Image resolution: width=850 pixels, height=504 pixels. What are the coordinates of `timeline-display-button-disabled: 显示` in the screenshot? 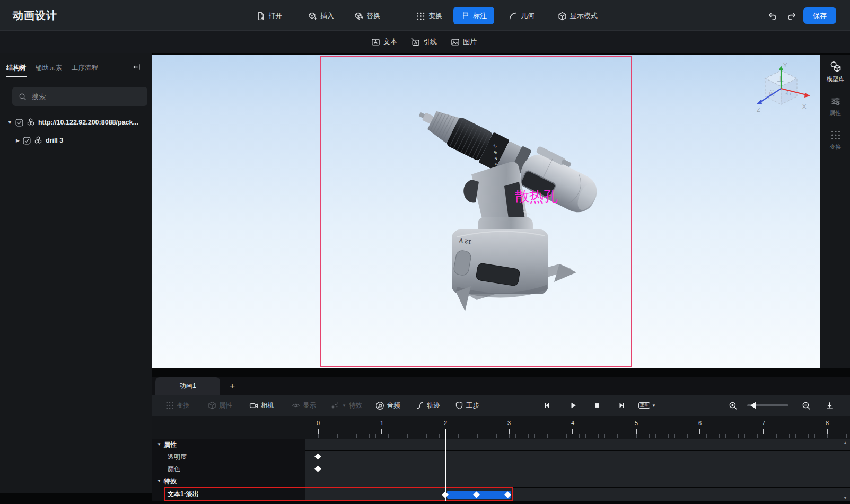 It's located at (304, 405).